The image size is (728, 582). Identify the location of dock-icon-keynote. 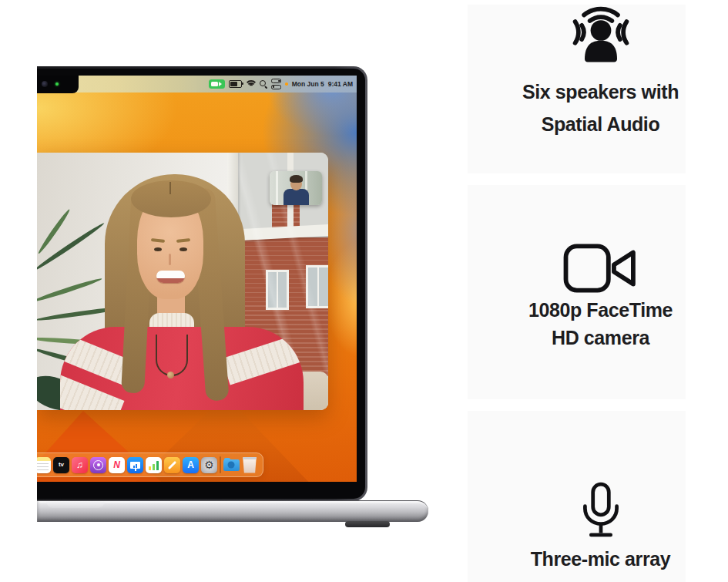
(136, 466).